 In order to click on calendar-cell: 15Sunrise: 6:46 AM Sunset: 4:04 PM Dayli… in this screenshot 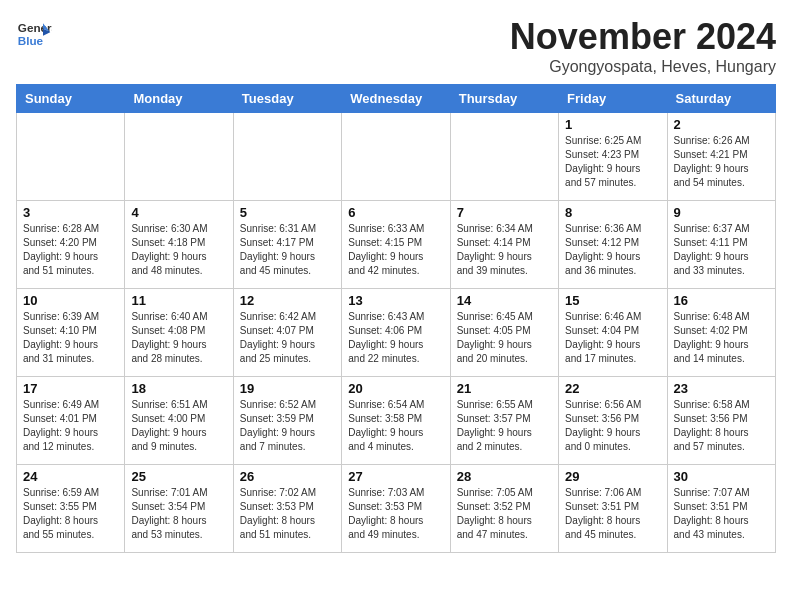, I will do `click(613, 333)`.